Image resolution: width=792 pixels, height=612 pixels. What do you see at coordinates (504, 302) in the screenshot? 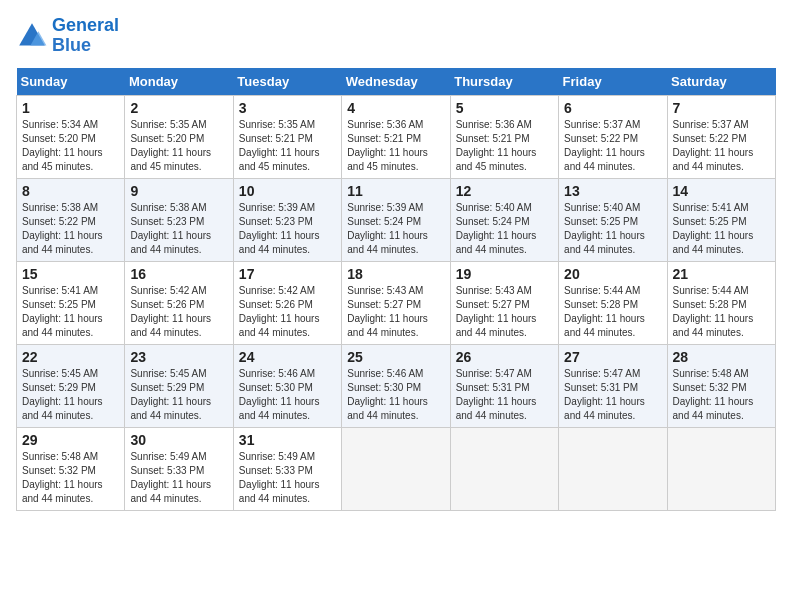
I see `calendar-cell: 19 Sunrise: 5:43 AMSunset: 5:27 PMDaylig…` at bounding box center [504, 302].